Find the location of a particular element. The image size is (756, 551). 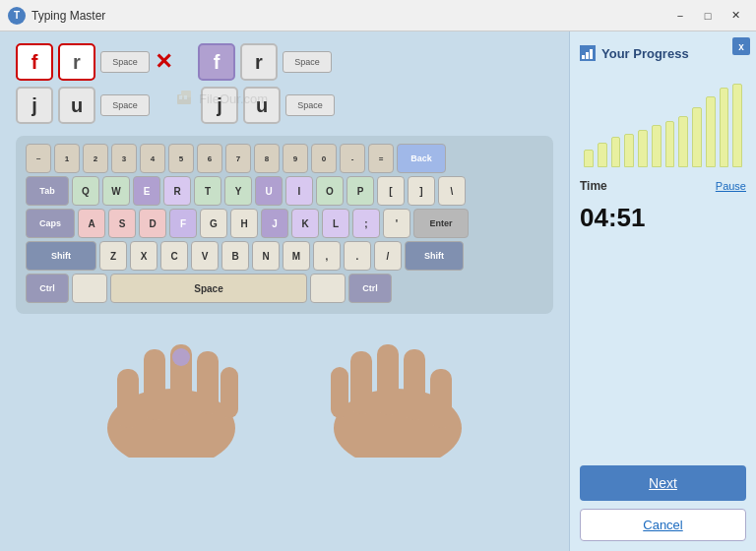

kb-shift-right: Shift is located at coordinates (434, 256).